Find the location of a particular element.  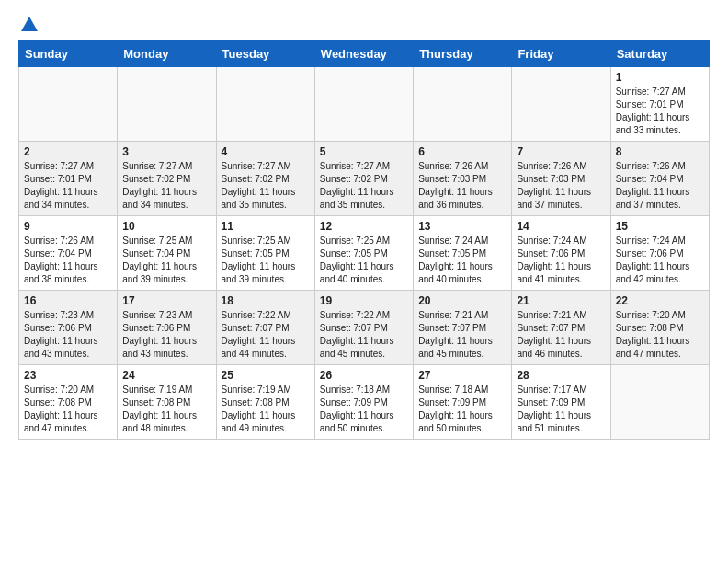

day-number: 5 is located at coordinates (364, 152).